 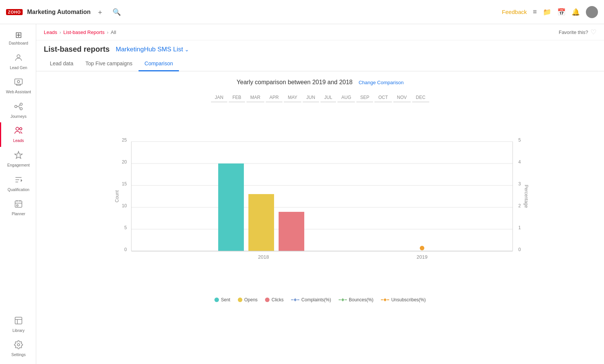 What do you see at coordinates (149, 49) in the screenshot?
I see `list-name: MarketingHub SMS List` at bounding box center [149, 49].